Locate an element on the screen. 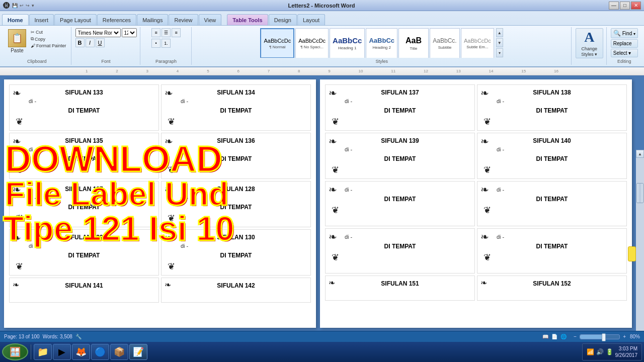  vertical-scrollbar: ▲ ▼ is located at coordinates (640, 241).